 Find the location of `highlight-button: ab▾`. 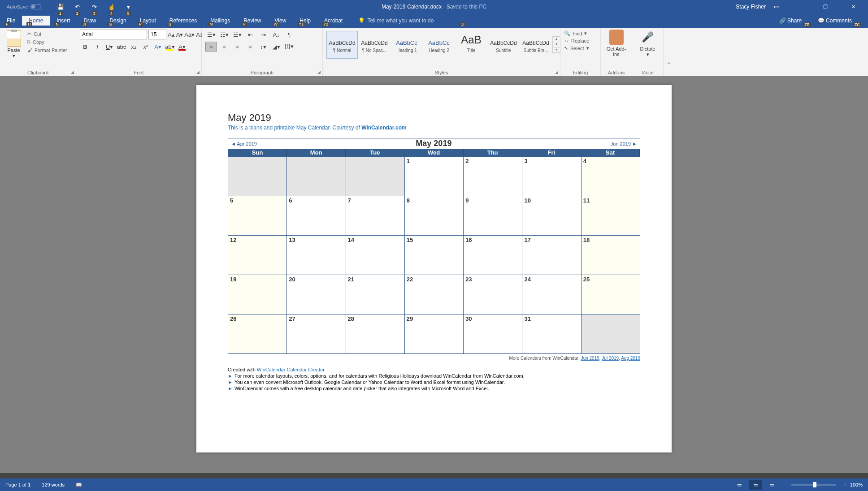

highlight-button: ab▾ is located at coordinates (170, 47).